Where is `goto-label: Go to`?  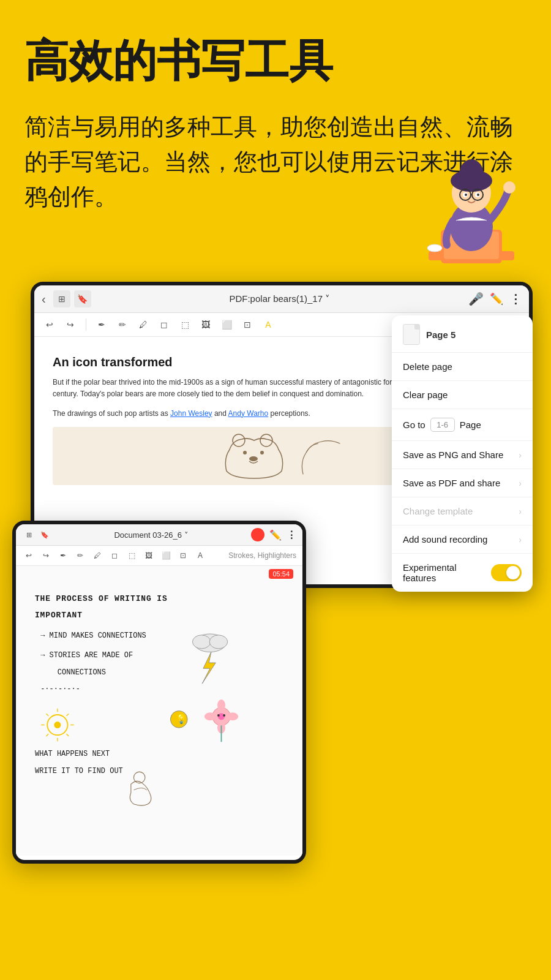
goto-label: Go to is located at coordinates (414, 425).